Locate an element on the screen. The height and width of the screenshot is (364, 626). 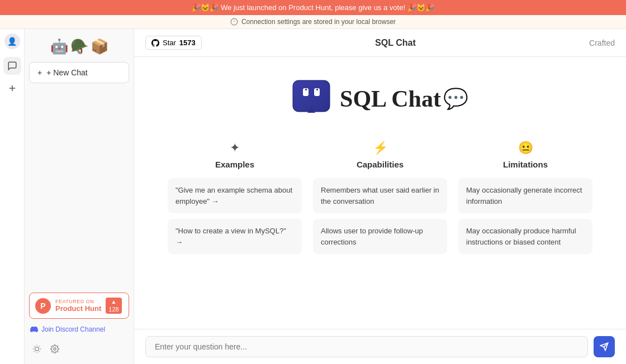
discord-link: Join Discord Channel is located at coordinates (79, 329).